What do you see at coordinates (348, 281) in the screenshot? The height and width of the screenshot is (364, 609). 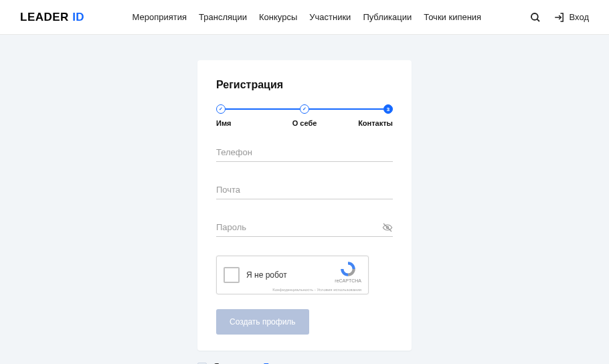 I see `recaptcha-brand: reCAPTCHA` at bounding box center [348, 281].